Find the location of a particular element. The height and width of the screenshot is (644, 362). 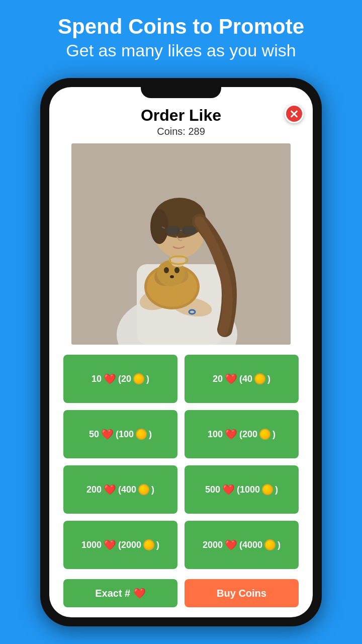

option-200-likes: 200 ❤️ (400 ) is located at coordinates (121, 490).